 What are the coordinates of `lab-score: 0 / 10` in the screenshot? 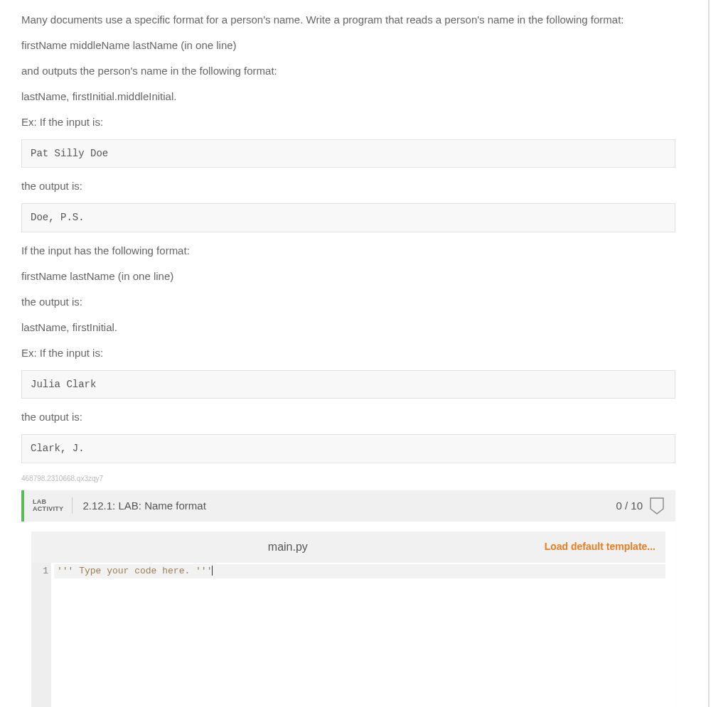 It's located at (633, 506).